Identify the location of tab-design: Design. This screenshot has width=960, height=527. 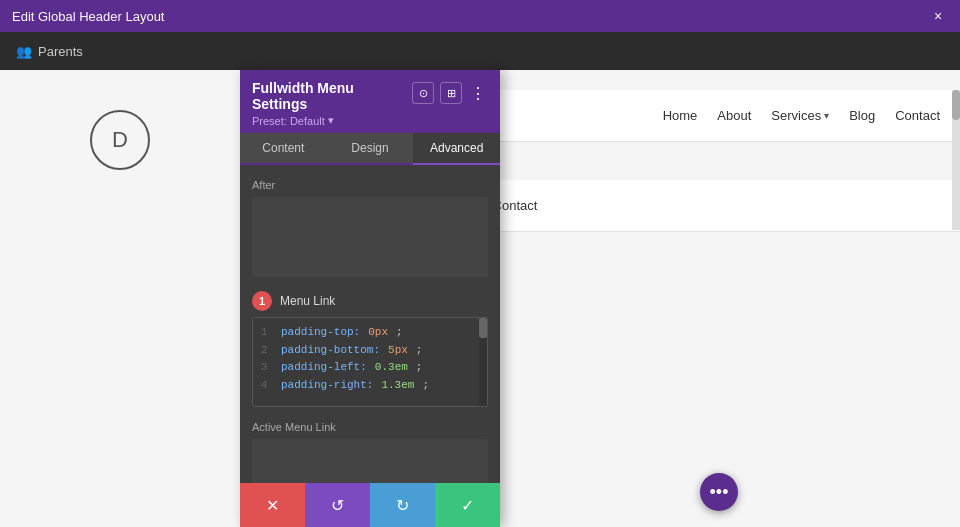
(370, 149).